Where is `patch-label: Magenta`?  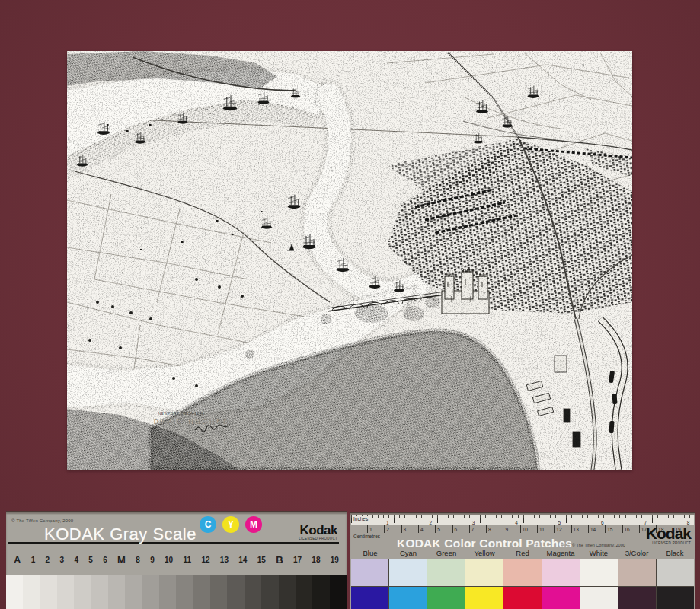
patch-label: Magenta is located at coordinates (561, 554).